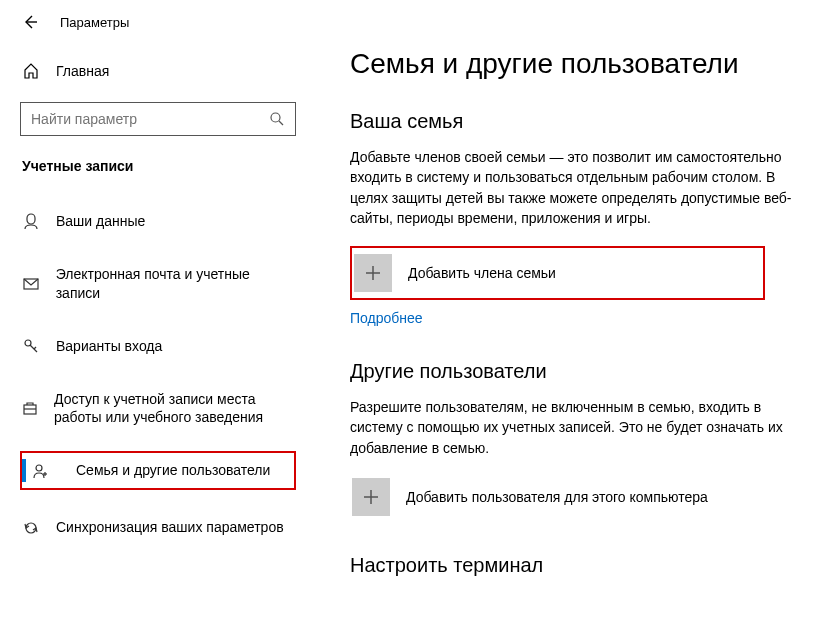  Describe the element at coordinates (175, 284) in the screenshot. I see `nav-label: Электронная почта и учетные записи` at that location.